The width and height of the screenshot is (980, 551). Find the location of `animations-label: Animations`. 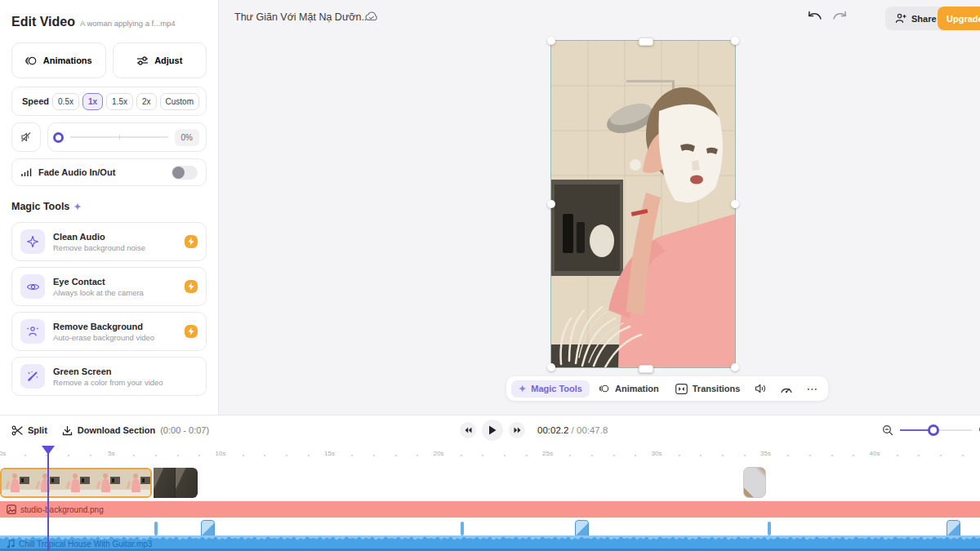

animations-label: Animations is located at coordinates (68, 60).